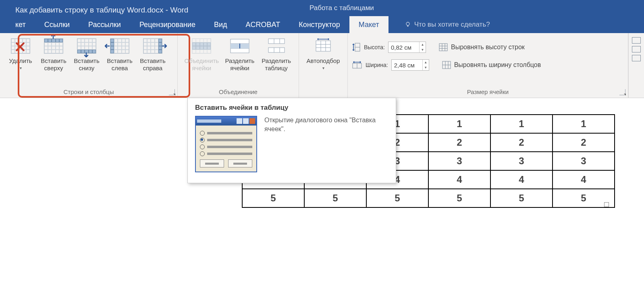 The width and height of the screenshot is (644, 293). What do you see at coordinates (153, 65) in the screenshot?
I see `insert-right-label: Вставить справа` at bounding box center [153, 65].